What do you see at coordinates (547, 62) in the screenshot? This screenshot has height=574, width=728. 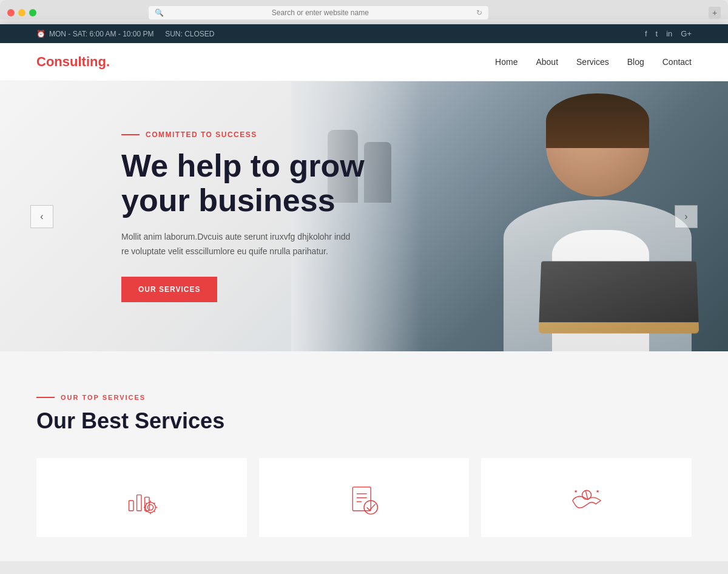 I see `nav-about: About` at bounding box center [547, 62].